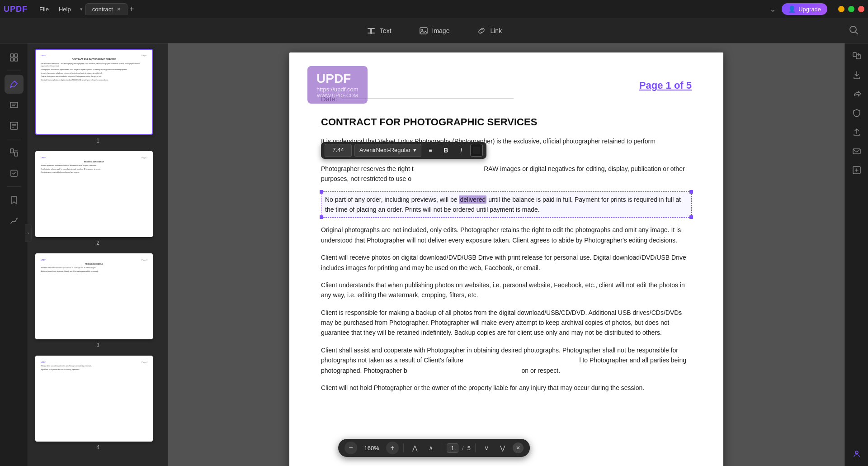 Image resolution: width=868 pixels, height=466 pixels. What do you see at coordinates (773, 9) in the screenshot?
I see `window-expand-icon: ⌄` at bounding box center [773, 9].